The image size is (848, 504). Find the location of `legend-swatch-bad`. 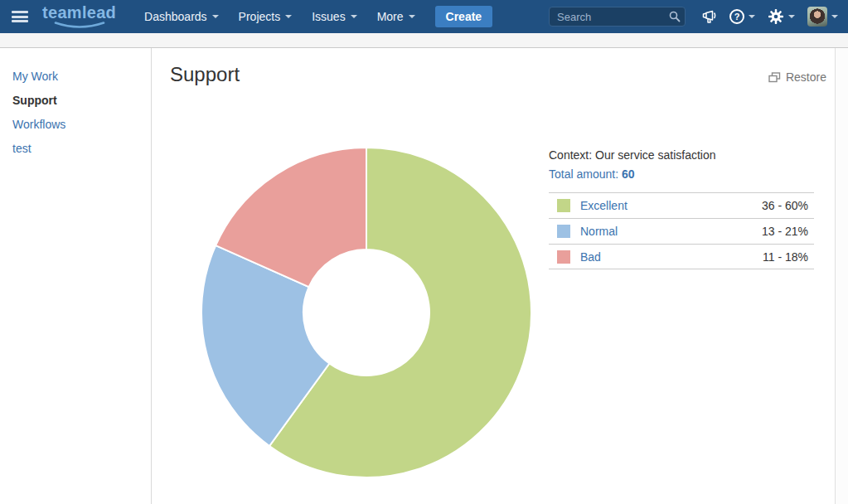

legend-swatch-bad is located at coordinates (564, 257).